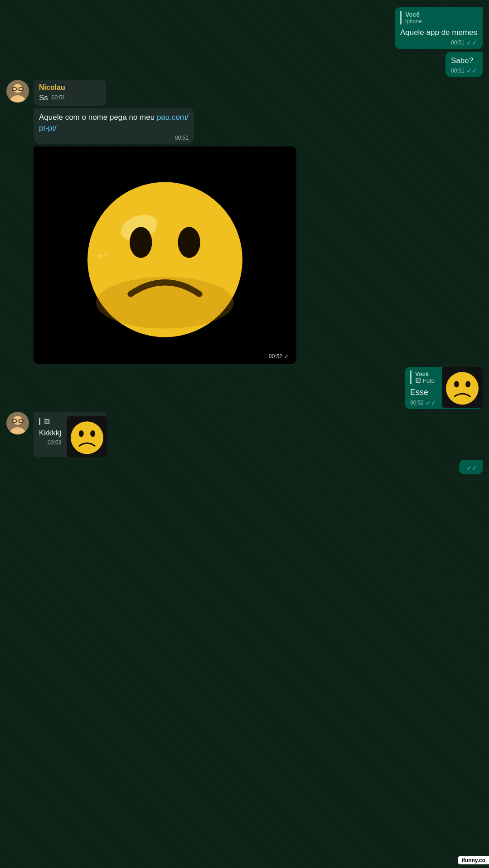  I want to click on nicolau-label-3: Nicolau, so click(70, 88).